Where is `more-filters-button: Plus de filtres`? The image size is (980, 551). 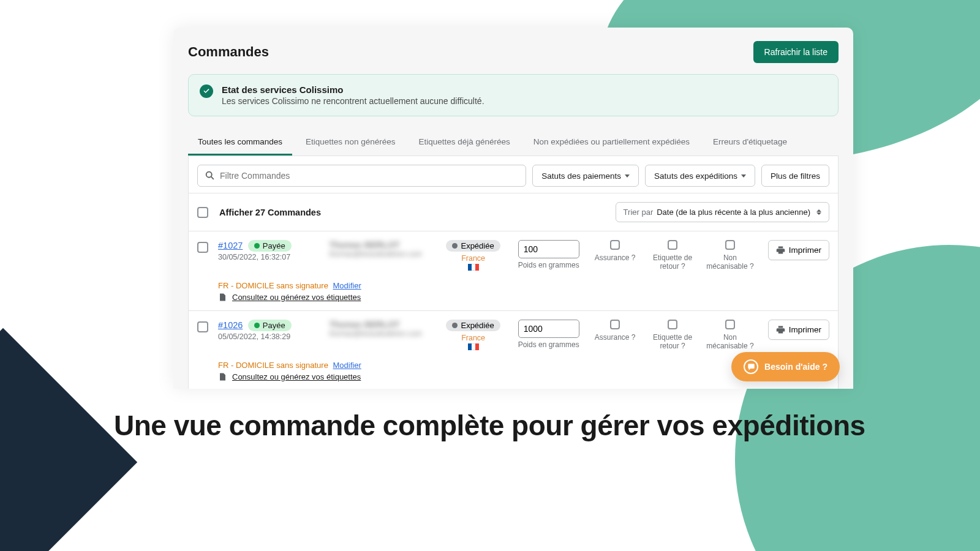
more-filters-button: Plus de filtres is located at coordinates (795, 176).